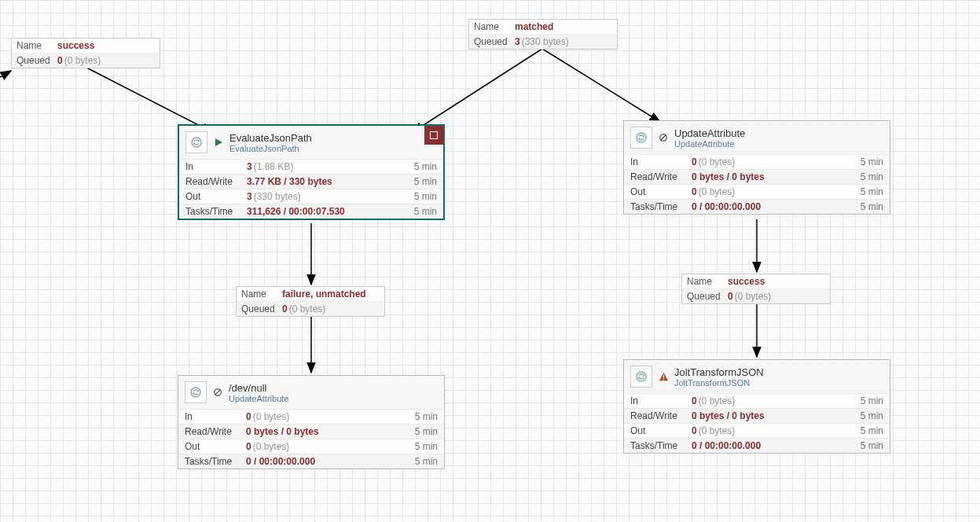  What do you see at coordinates (219, 142) in the screenshot?
I see `play-icon` at bounding box center [219, 142].